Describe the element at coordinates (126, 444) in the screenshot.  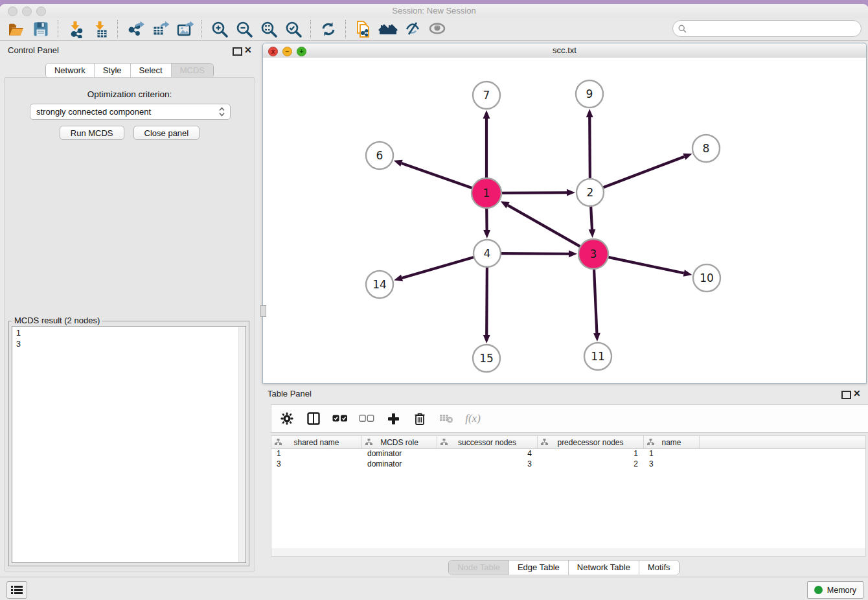
I see `mcds-result-text: 1 3` at that location.